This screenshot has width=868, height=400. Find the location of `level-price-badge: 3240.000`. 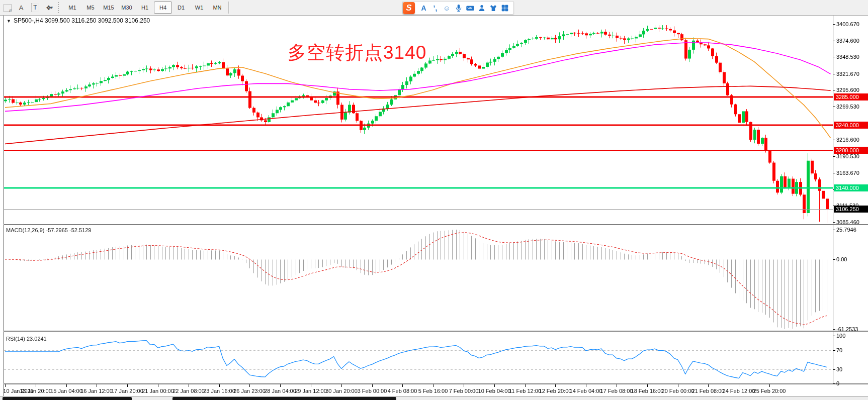

level-price-badge: 3240.000 is located at coordinates (851, 125).